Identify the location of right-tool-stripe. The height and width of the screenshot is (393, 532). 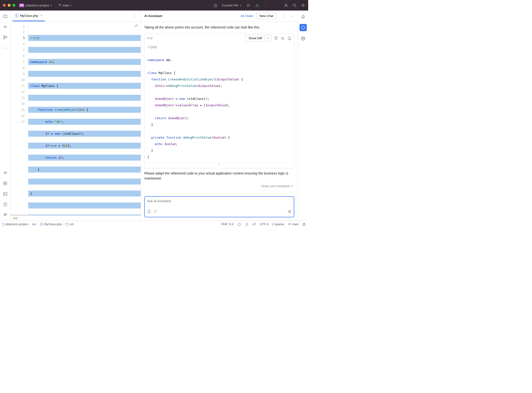
(303, 116).